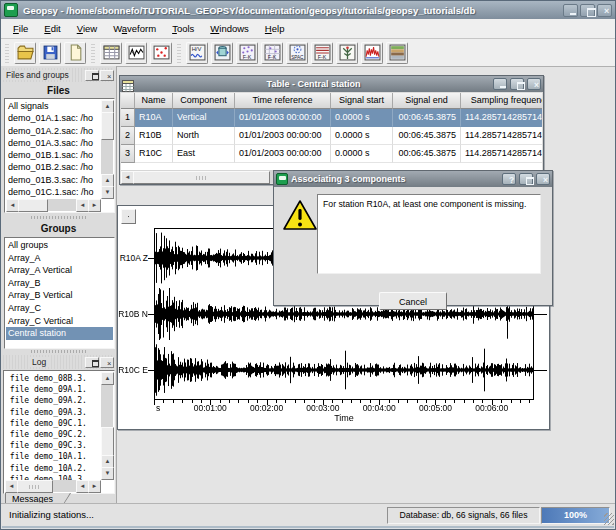  I want to click on minimize-button, so click(570, 10).